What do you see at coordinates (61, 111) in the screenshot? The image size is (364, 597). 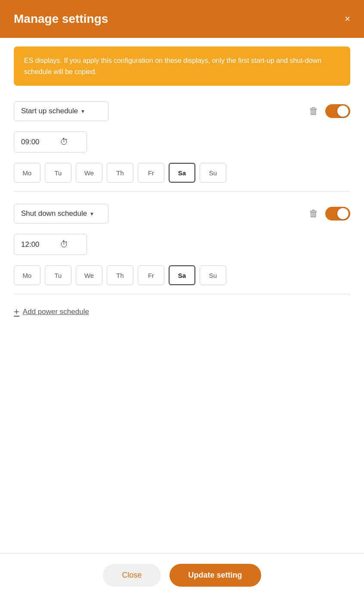 I see `startup-schedule-dropdown: Start up schedule ▾` at bounding box center [61, 111].